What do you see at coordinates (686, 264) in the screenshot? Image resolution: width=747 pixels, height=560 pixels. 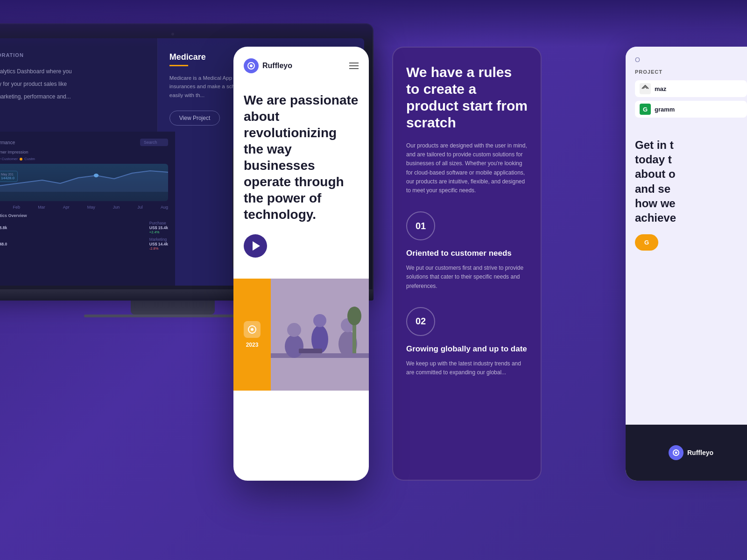 I see `far-right-card: O PROJECT maz G gramm Get in ttoday tabo…` at bounding box center [686, 264].